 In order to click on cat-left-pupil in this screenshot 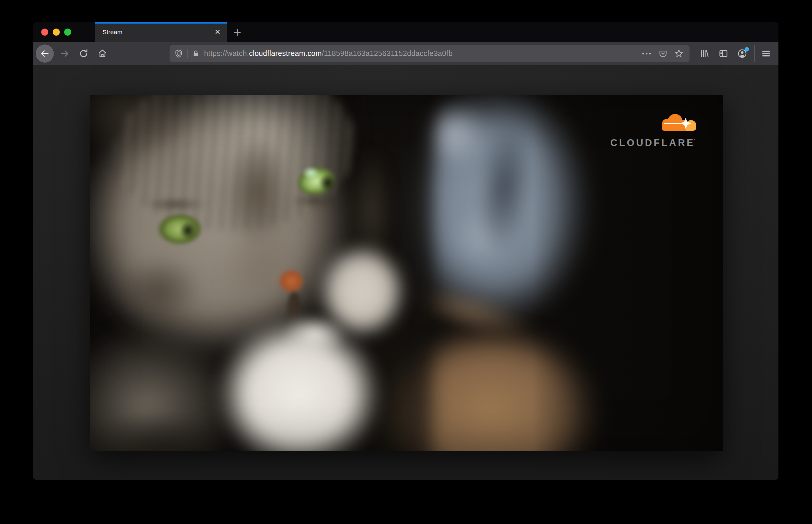, I will do `click(188, 231)`.